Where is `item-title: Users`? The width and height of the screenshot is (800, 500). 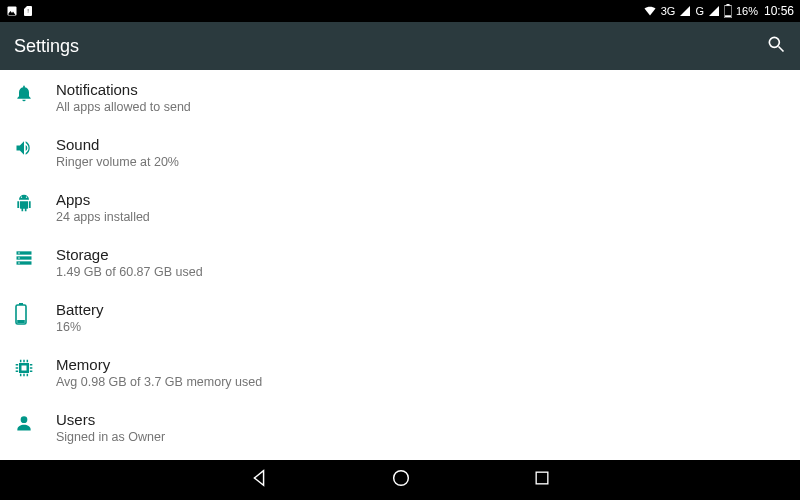 item-title: Users is located at coordinates (110, 420).